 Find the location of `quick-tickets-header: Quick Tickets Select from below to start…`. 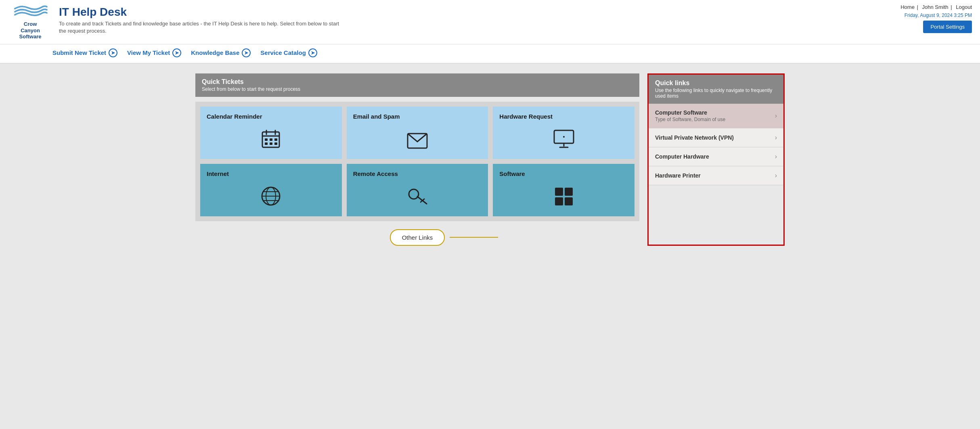

quick-tickets-header: Quick Tickets Select from below to start… is located at coordinates (417, 85).